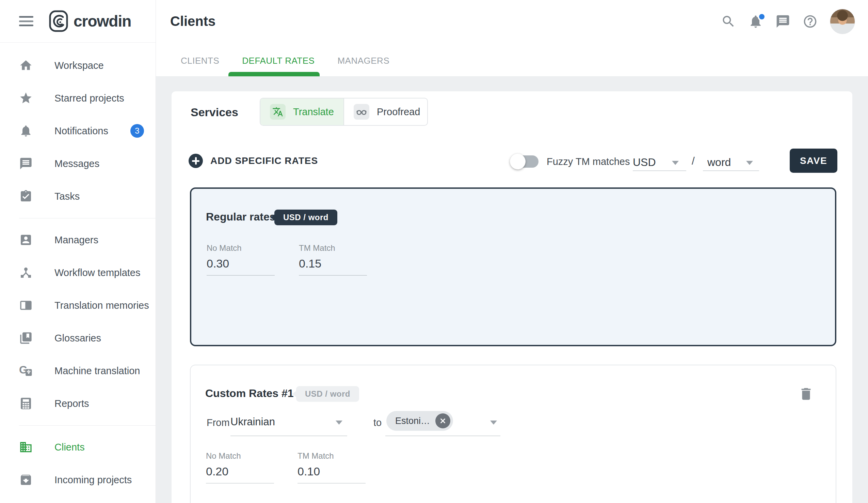 This screenshot has width=868, height=503. Describe the element at coordinates (378, 423) in the screenshot. I see `to-label: to` at that location.